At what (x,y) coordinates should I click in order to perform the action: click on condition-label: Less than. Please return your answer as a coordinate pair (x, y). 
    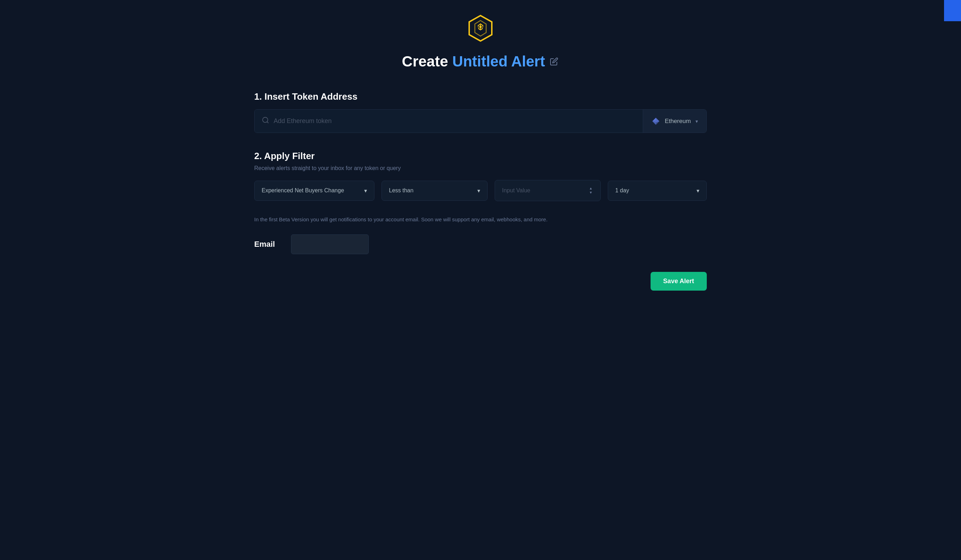
    Looking at the image, I should click on (401, 191).